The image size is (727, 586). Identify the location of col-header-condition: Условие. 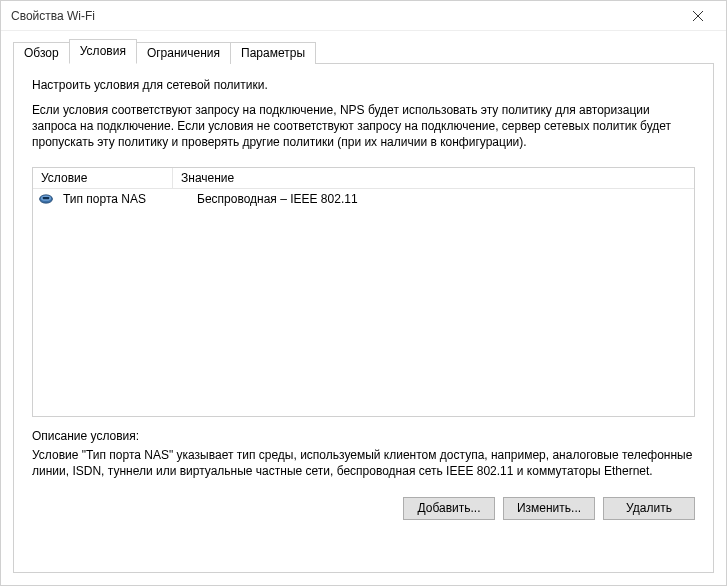
(103, 178).